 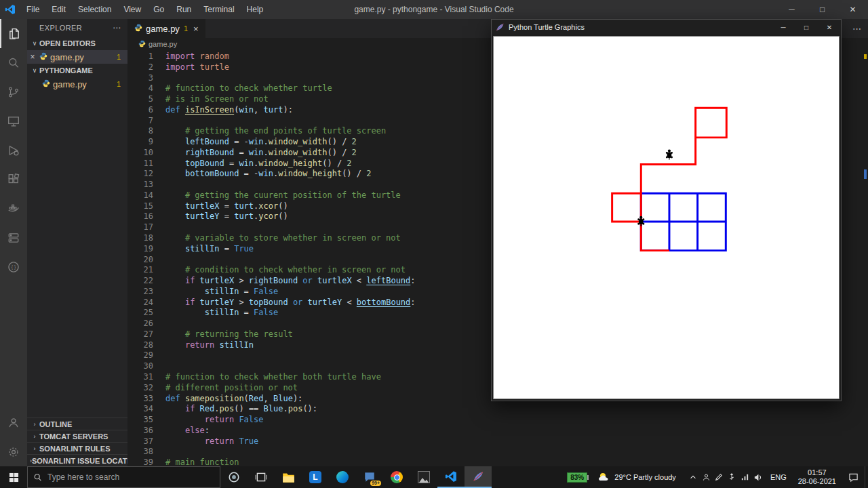 What do you see at coordinates (478, 477) in the screenshot?
I see `python-turtle-taskbar-icon` at bounding box center [478, 477].